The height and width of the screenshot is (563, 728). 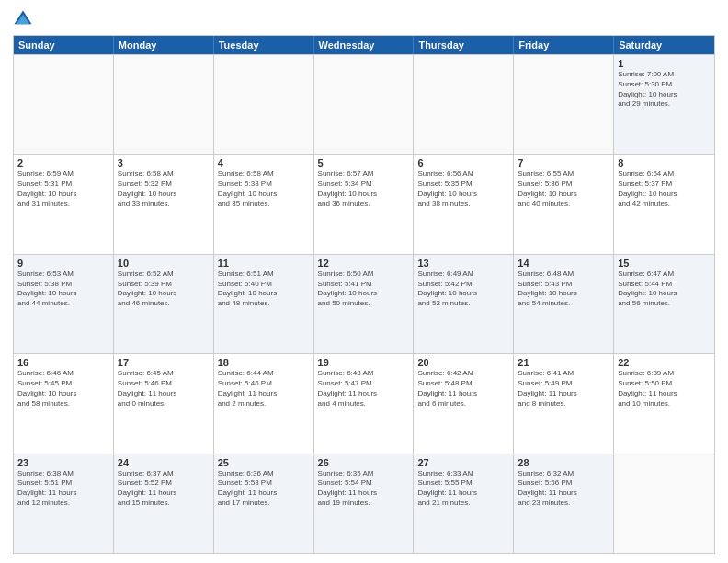 I want to click on cal-cell-day-28: 28Sunrise: 6:32 AM Sunset: 5:56 PM Dayli…, so click(x=564, y=504).